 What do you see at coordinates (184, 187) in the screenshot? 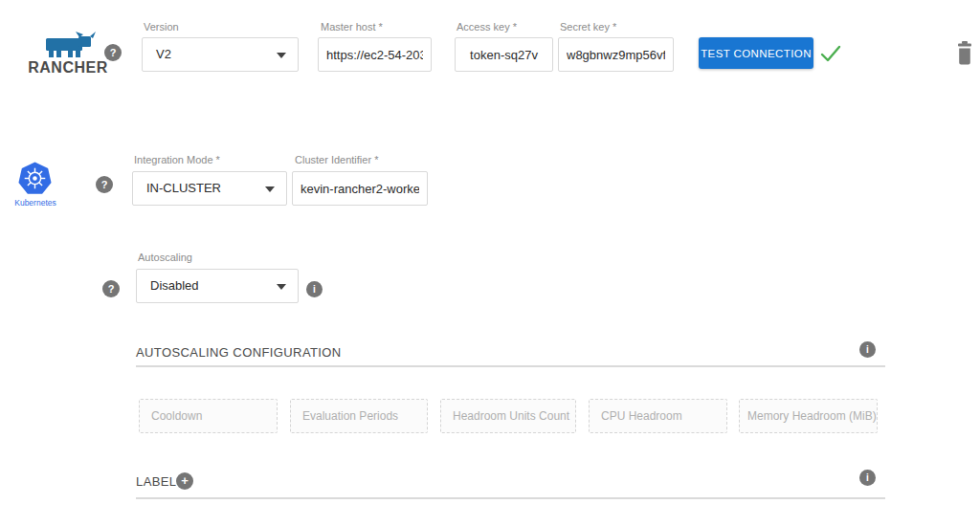
I see `integration-mode-value: IN-CLUSTER` at bounding box center [184, 187].